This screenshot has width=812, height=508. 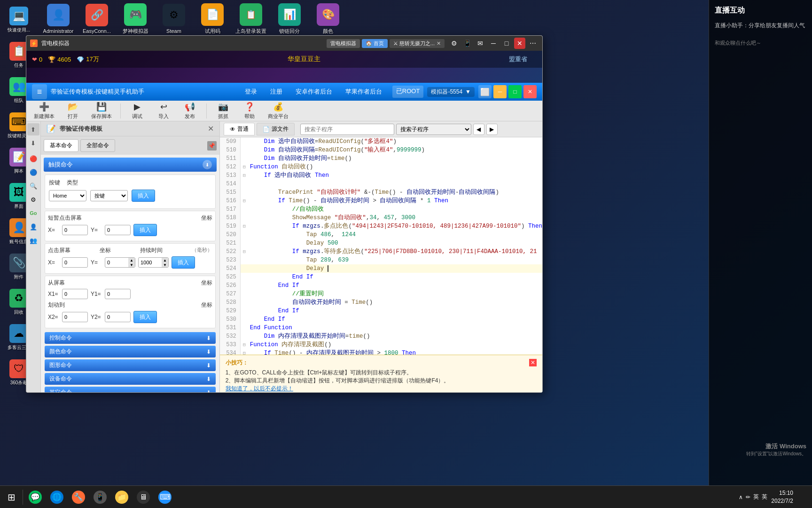 I want to click on nav-ios: 苹果作者后台, so click(x=364, y=92).